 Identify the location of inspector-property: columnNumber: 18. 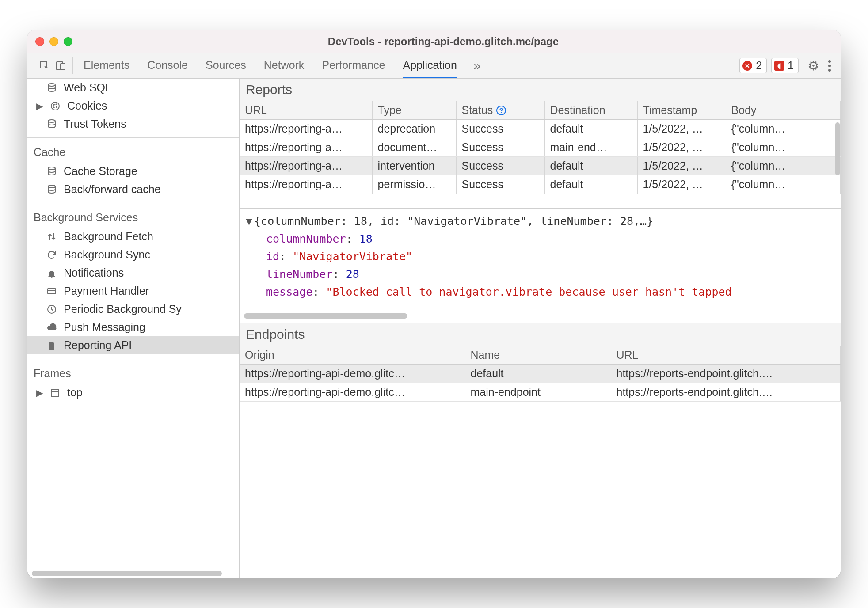
(540, 239).